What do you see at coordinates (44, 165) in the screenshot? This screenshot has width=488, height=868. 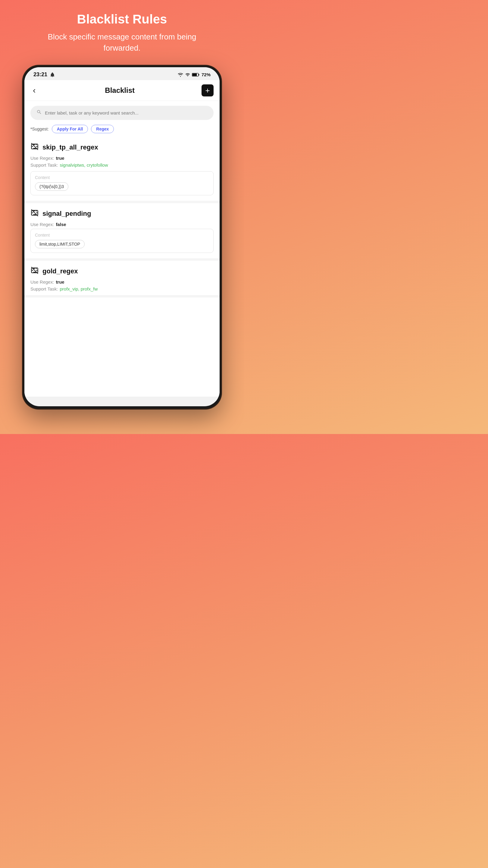 I see `support-task-label-1: Support Task:` at bounding box center [44, 165].